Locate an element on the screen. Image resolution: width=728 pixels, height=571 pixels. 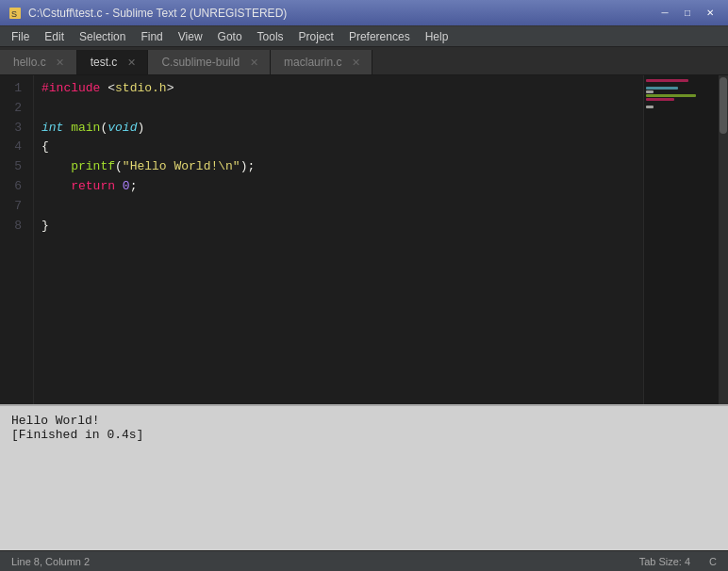
line-num-7: 7 is located at coordinates (15, 207).